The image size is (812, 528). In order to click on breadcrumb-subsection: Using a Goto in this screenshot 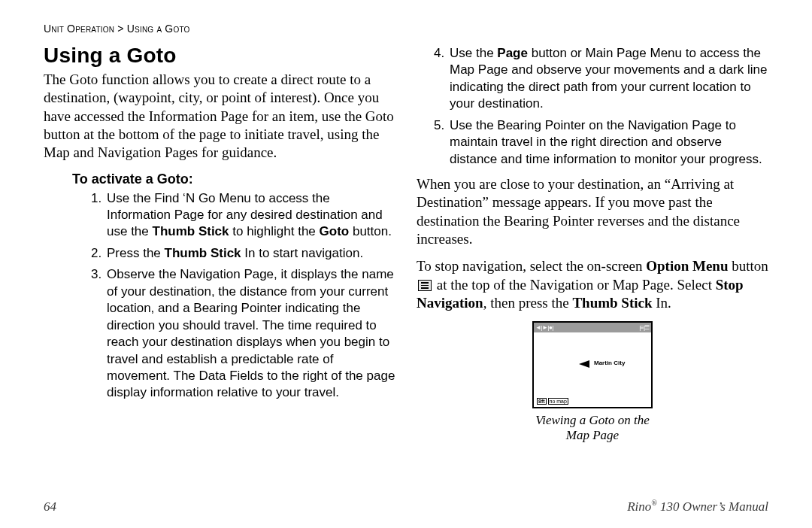, I will do `click(159, 29)`.